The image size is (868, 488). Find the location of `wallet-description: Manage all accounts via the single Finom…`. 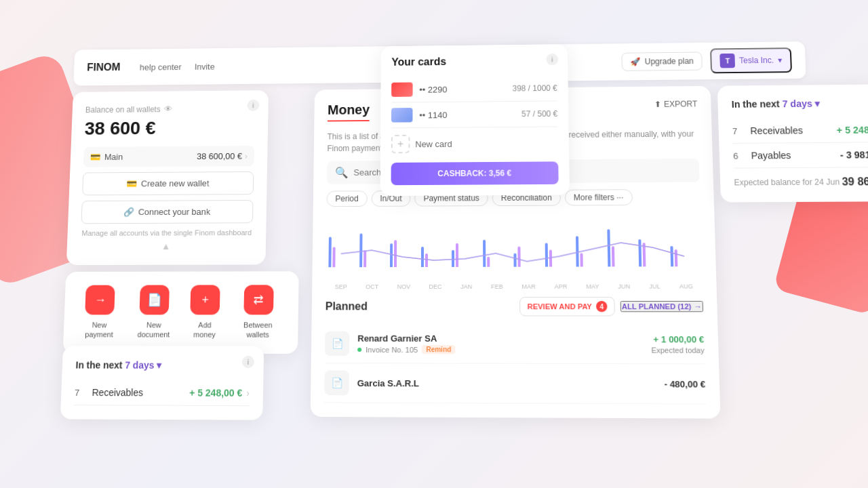

wallet-description: Manage all accounts via the single Finom… is located at coordinates (167, 233).